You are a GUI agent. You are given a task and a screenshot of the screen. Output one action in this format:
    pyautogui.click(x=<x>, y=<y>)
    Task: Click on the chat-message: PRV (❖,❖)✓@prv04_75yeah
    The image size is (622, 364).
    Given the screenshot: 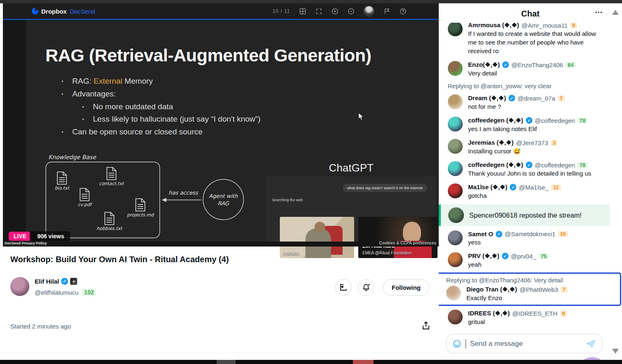 What is the action you would take?
    pyautogui.click(x=524, y=261)
    